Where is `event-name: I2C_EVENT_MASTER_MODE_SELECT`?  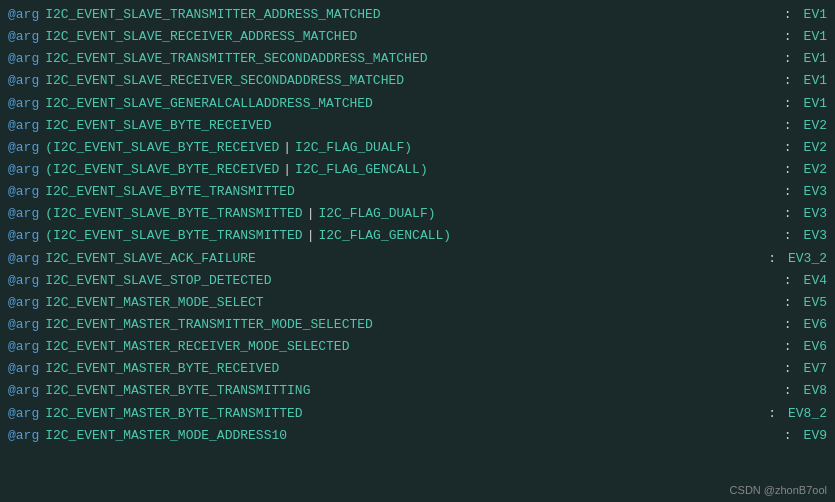
event-name: I2C_EVENT_MASTER_MODE_SELECT is located at coordinates (154, 303).